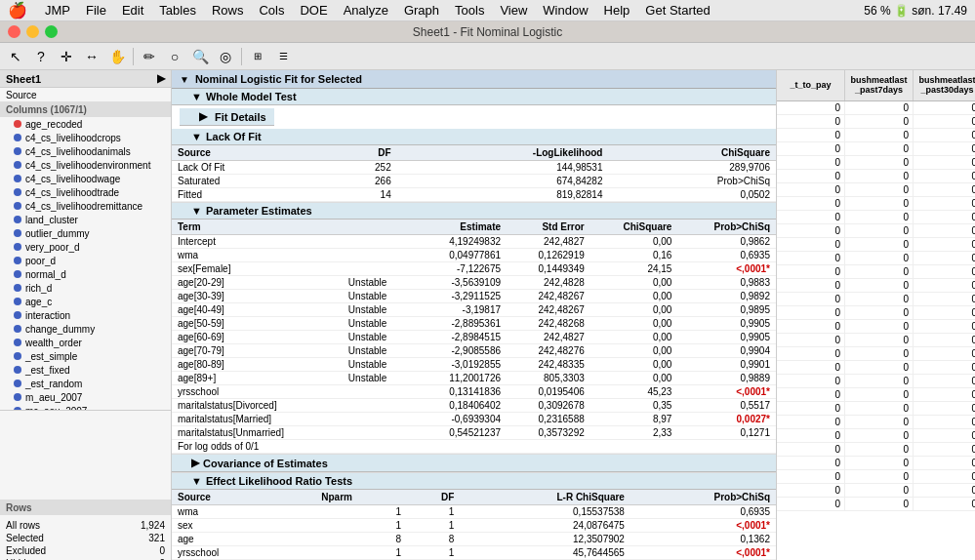 The height and width of the screenshot is (560, 975). I want to click on menu-get-started: Get Started, so click(677, 10).